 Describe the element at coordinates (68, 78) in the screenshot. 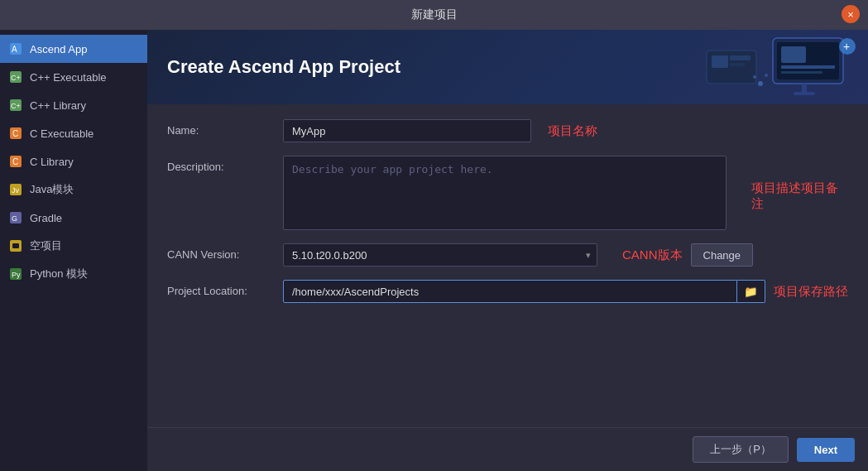

I see `sidebar-item-cpp-executable-label: C++ Executable` at that location.